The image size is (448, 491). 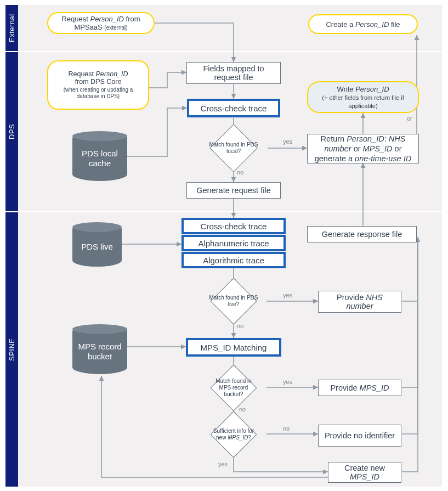 I want to click on decision-sufficient: Sufficient info for new MPS_ID?, so click(x=234, y=434).